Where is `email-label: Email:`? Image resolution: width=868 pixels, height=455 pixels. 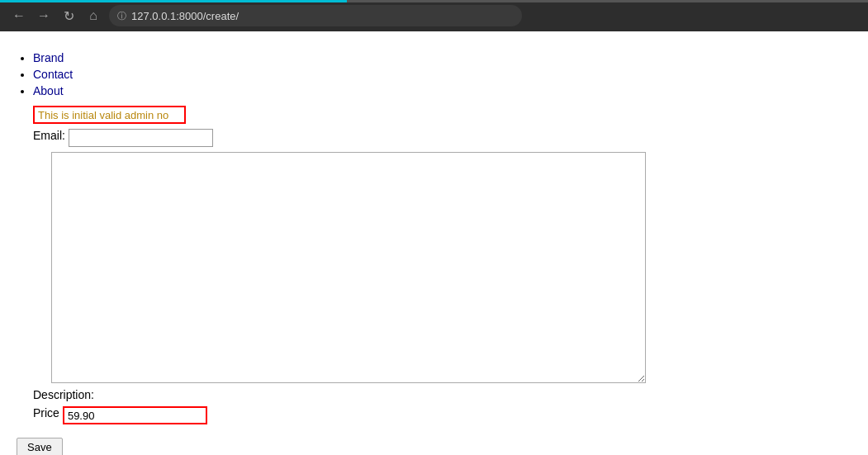 email-label: Email: is located at coordinates (50, 135).